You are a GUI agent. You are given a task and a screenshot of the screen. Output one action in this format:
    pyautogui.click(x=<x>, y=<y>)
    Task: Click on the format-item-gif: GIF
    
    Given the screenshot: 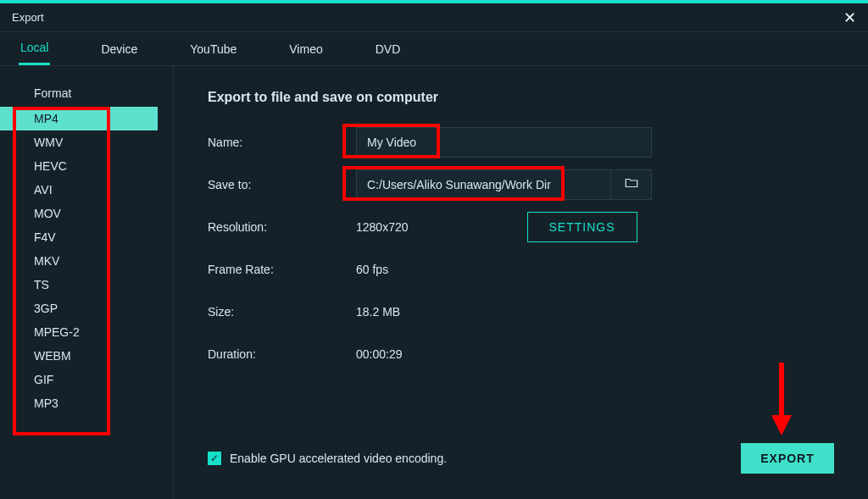 What is the action you would take?
    pyautogui.click(x=79, y=380)
    